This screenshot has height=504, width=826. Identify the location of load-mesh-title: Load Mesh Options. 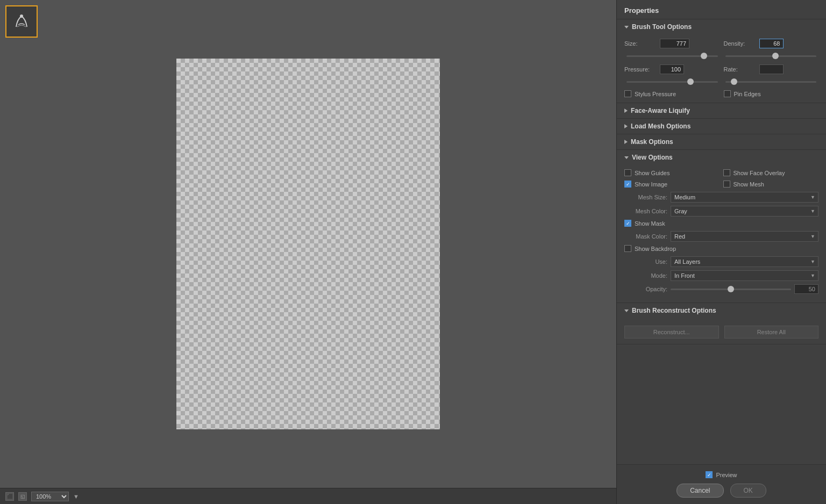
(660, 126).